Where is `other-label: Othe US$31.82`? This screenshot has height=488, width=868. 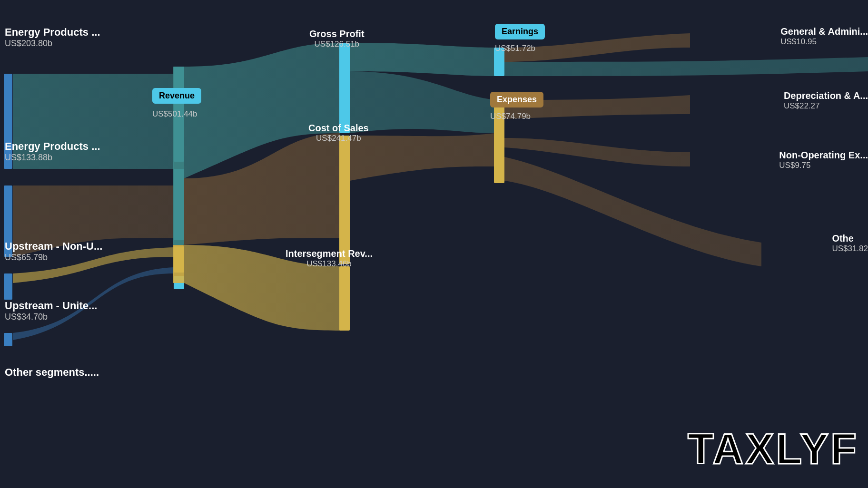 other-label: Othe US$31.82 is located at coordinates (850, 244).